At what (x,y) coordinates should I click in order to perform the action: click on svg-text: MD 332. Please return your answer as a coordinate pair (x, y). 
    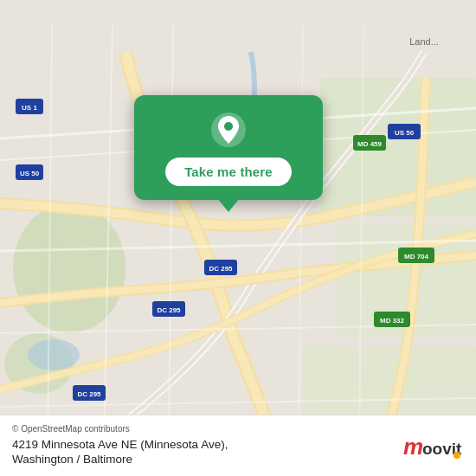
    Looking at the image, I should click on (393, 320).